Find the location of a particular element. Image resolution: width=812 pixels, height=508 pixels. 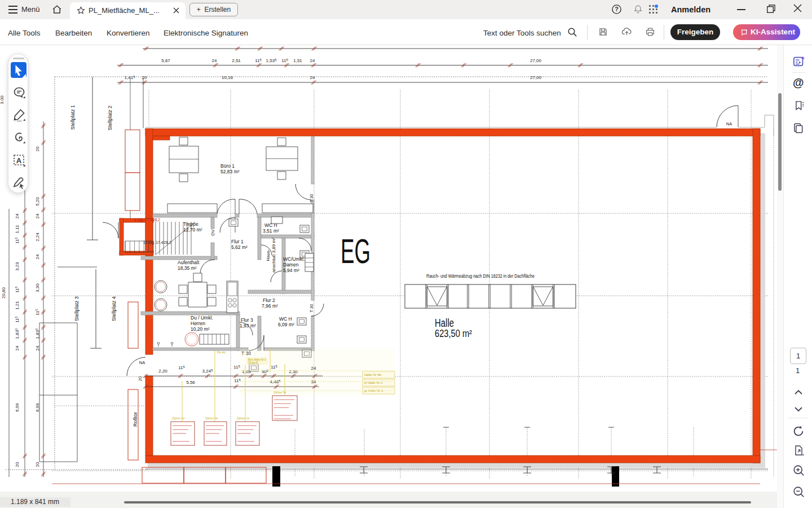

svg-text: 2,30 is located at coordinates (293, 371).